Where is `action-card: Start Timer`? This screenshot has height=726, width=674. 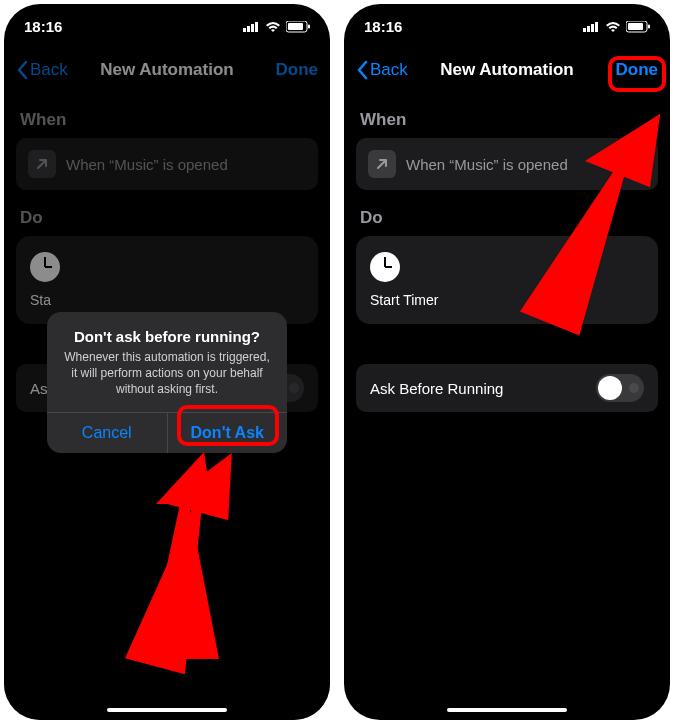
action-card: Start Timer is located at coordinates (507, 280).